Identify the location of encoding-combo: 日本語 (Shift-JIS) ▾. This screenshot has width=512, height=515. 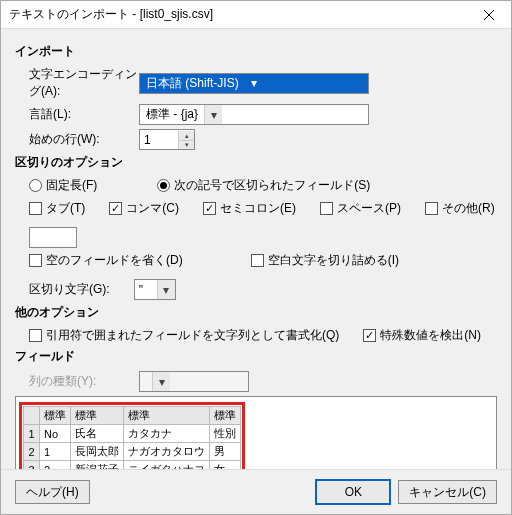
(254, 84).